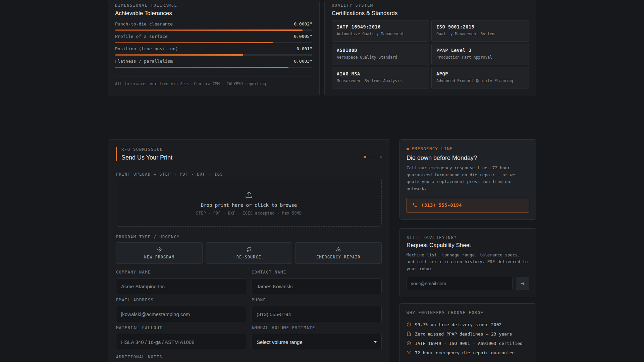  I want to click on tolerance-name: Profile of a surface, so click(142, 36).